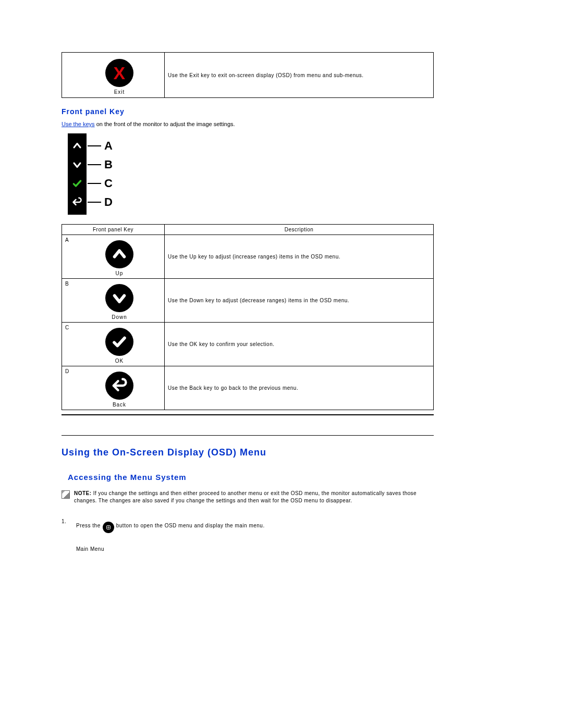  I want to click on strip-down-icon, so click(77, 165).